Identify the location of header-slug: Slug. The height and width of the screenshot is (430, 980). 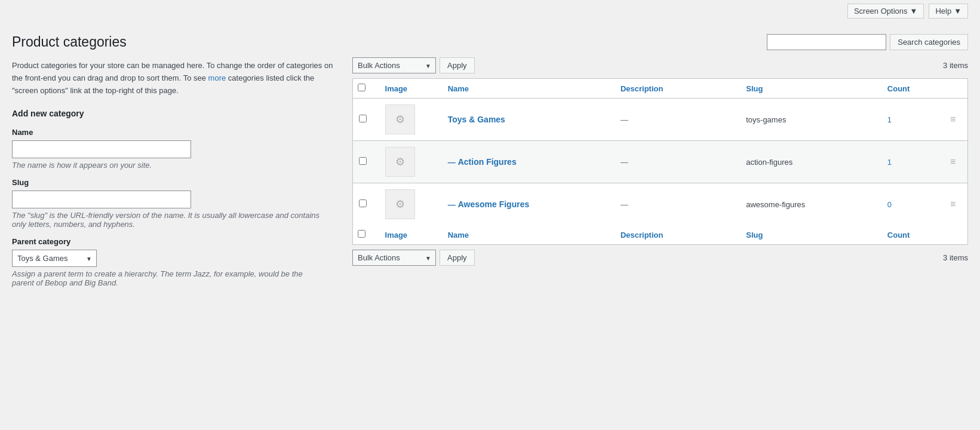
(811, 88).